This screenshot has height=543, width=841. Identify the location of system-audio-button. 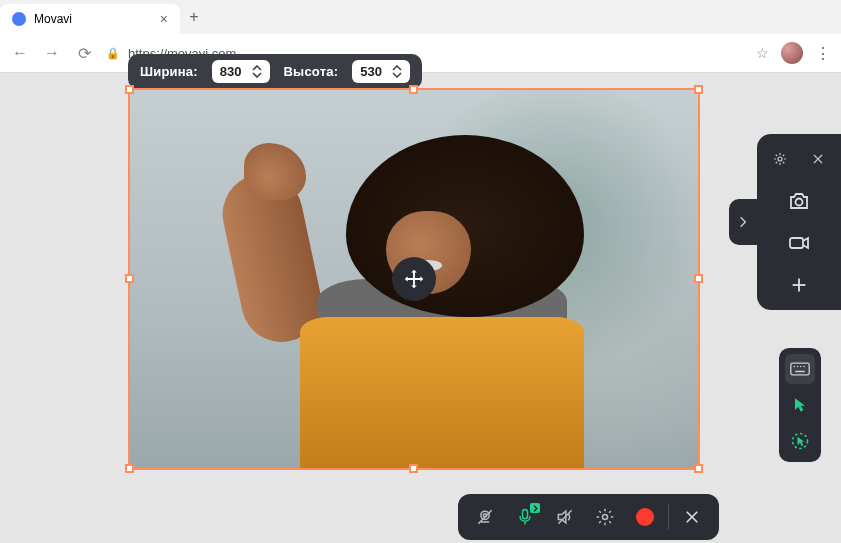
(565, 517).